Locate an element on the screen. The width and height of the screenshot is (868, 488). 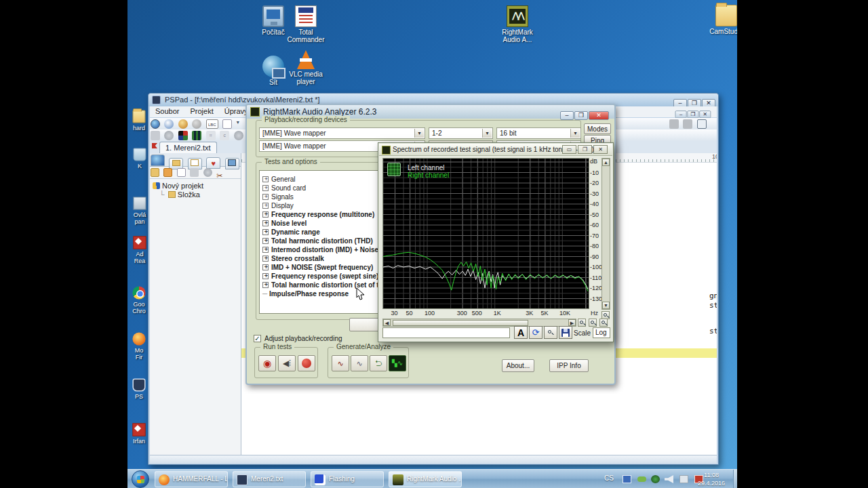
scroll-up-icon: ▲ is located at coordinates (606, 163).